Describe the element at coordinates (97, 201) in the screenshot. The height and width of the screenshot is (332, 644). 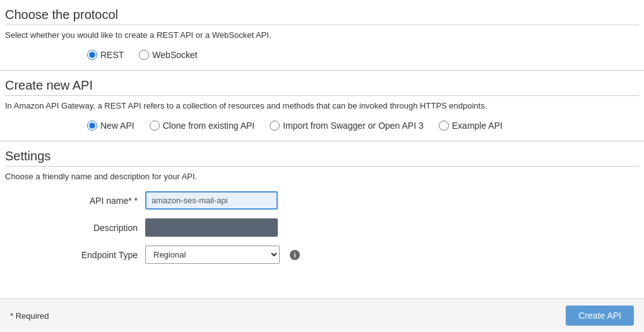
I see `api-name-label: API name*` at that location.